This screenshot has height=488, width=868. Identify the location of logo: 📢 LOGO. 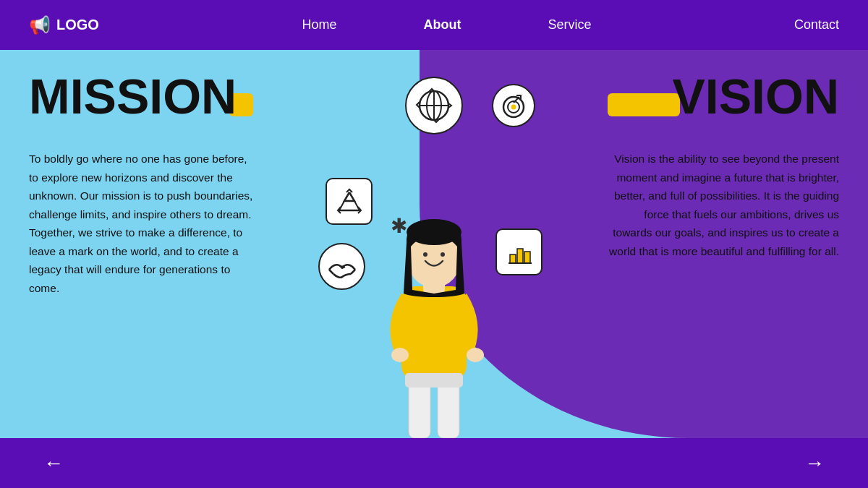
(64, 25).